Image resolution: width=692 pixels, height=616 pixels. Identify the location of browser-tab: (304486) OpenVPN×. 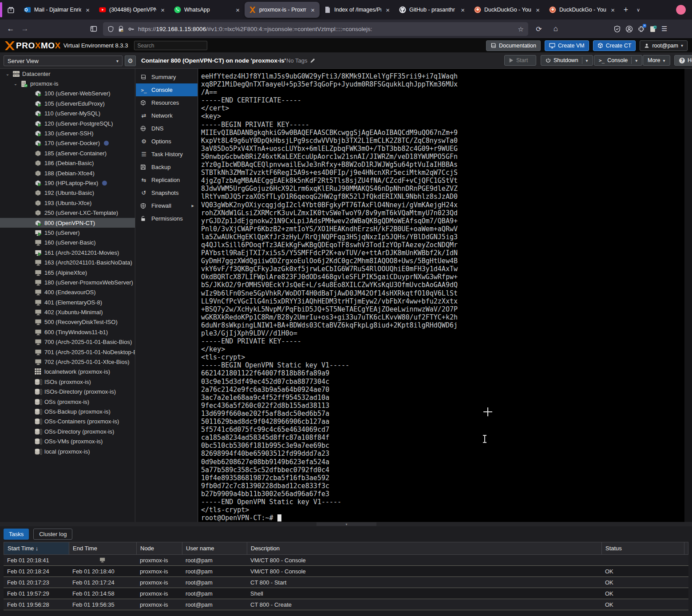
(132, 10).